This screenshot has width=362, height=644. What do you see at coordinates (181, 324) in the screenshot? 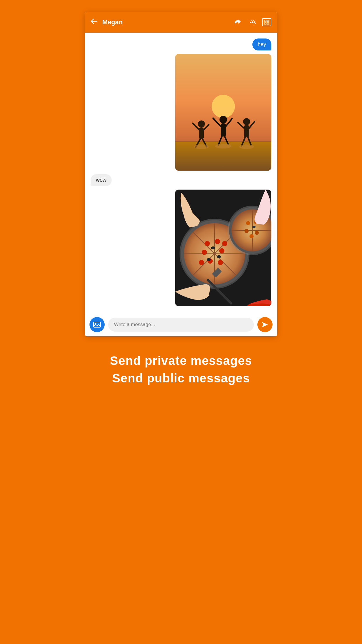
I see `message-input-bar` at bounding box center [181, 324].